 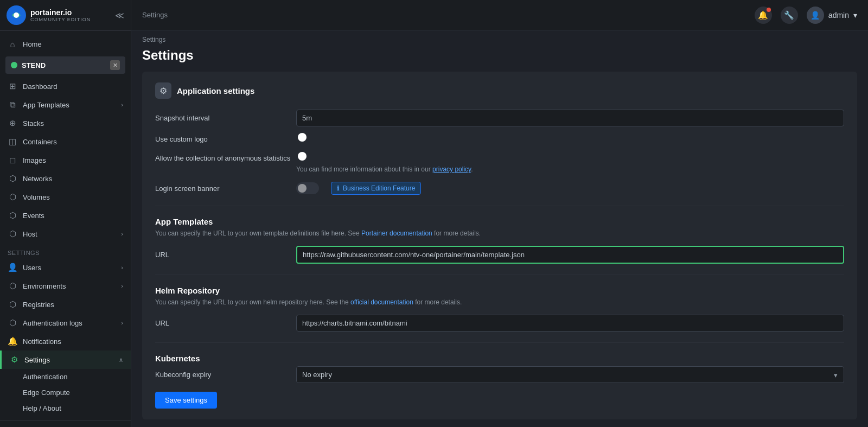 What do you see at coordinates (12, 197) in the screenshot?
I see `volumes-icon: ⬡` at bounding box center [12, 197].